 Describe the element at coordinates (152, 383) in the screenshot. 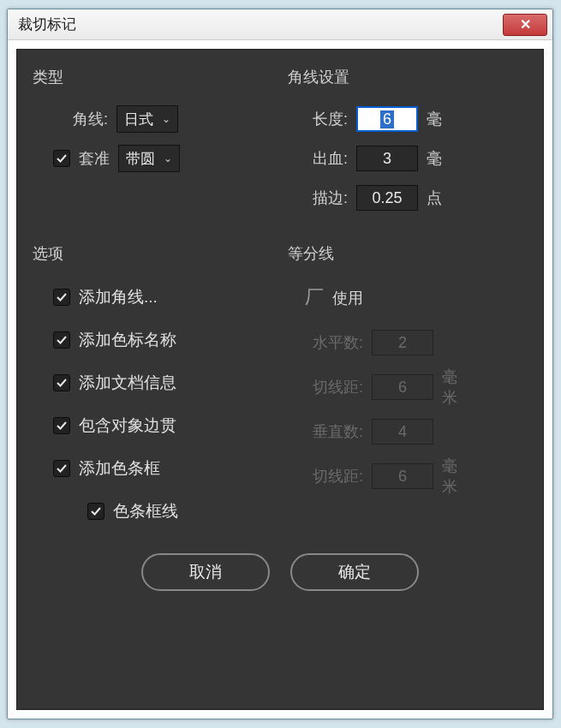

I see `option-row: 添加文档信息` at that location.